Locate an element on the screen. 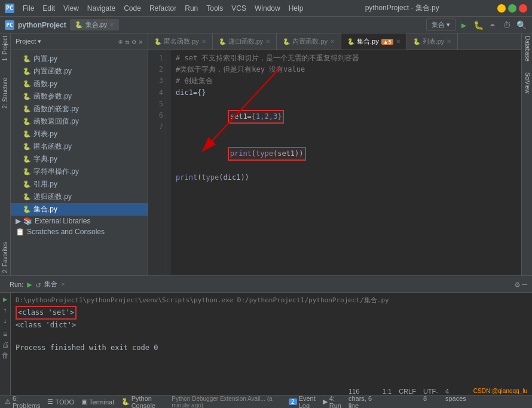 The image size is (532, 408). code-line-6: print(type(set1)) is located at coordinates (346, 154).